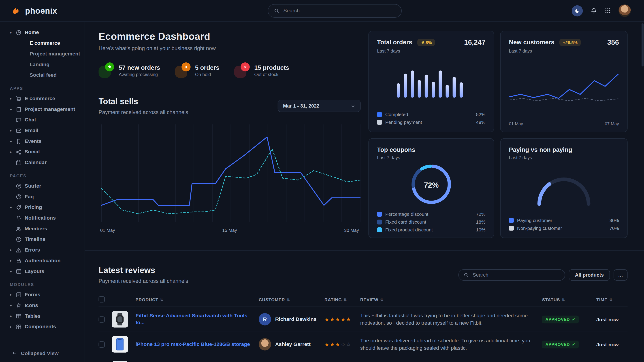 This screenshot has width=644, height=362. What do you see at coordinates (42, 152) in the screenshot?
I see `sidebar-item-social: ▸Social` at bounding box center [42, 152].